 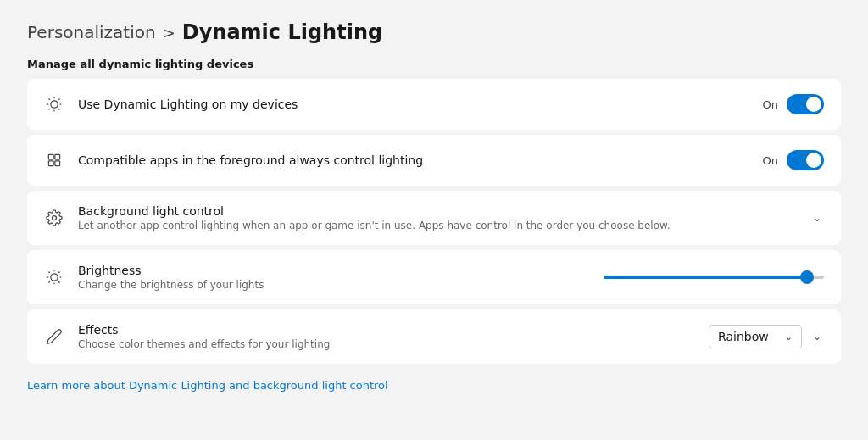 What do you see at coordinates (282, 32) in the screenshot?
I see `breadcrumb-current: Dynamic Lighting` at bounding box center [282, 32].